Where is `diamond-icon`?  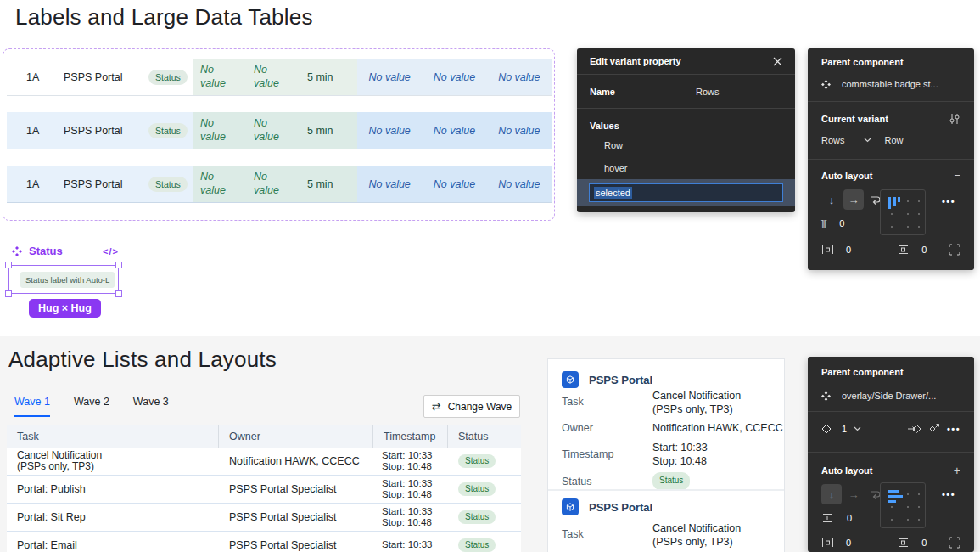
diamond-icon is located at coordinates (826, 429).